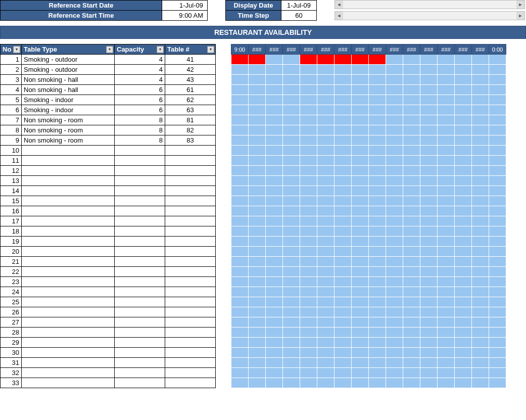  What do you see at coordinates (190, 120) in the screenshot?
I see `cell-table-num: 81` at bounding box center [190, 120].